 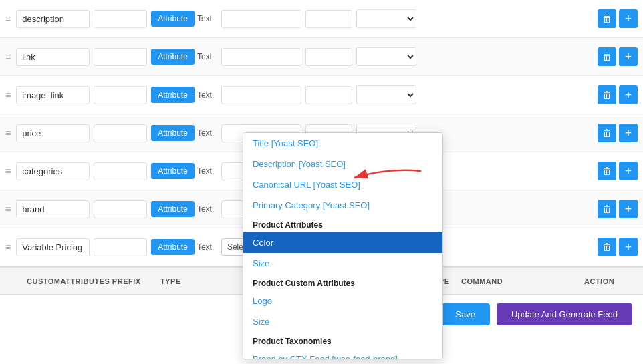 I want to click on dropdown-item-size-1: Size, so click(x=343, y=263).